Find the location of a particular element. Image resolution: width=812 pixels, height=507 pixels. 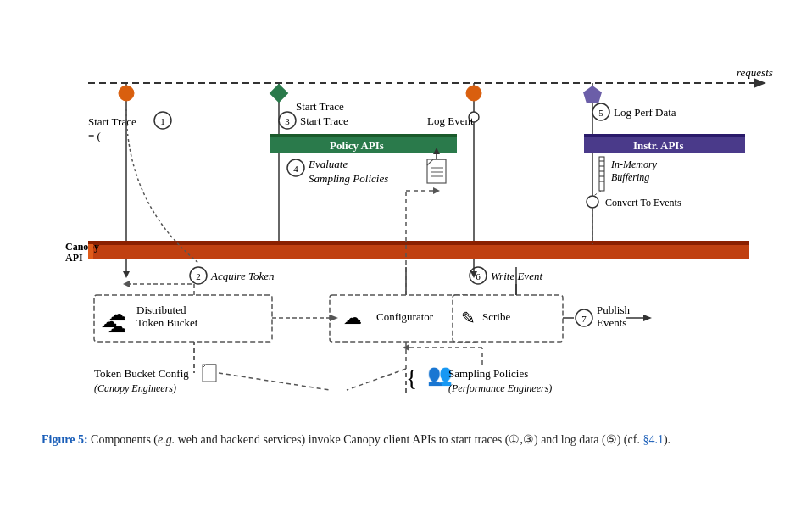

svg-text: Instr. APIs is located at coordinates (658, 146).